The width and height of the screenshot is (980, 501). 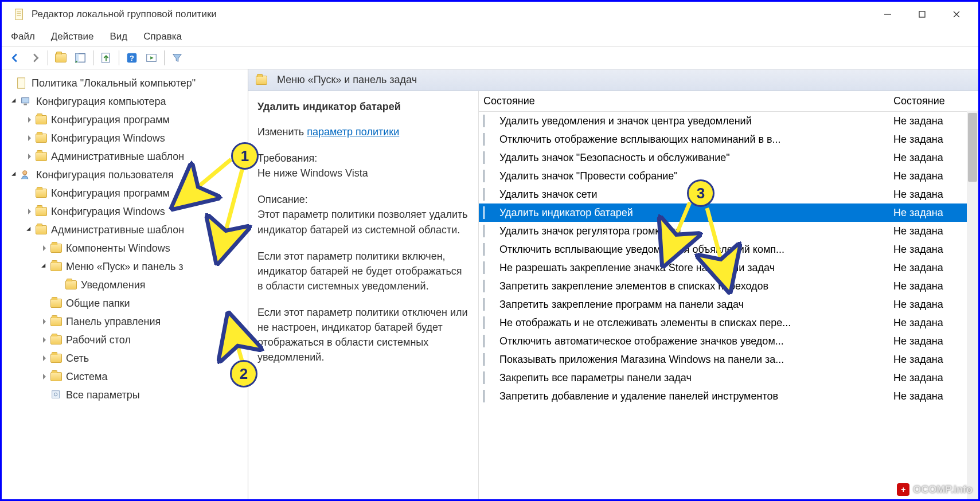 I want to click on policy-row: Отключить автоматическое отображение зна…, so click(x=728, y=341).